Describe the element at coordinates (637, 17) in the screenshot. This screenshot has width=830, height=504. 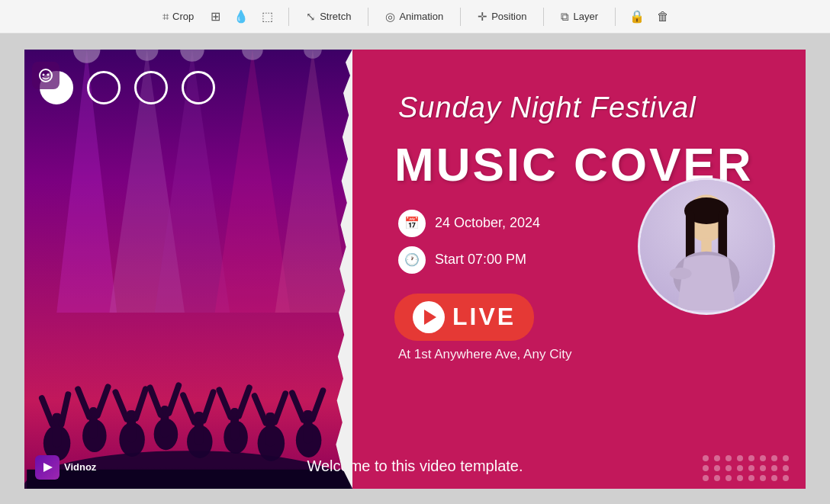
I see `lock-icon: 🔒` at that location.